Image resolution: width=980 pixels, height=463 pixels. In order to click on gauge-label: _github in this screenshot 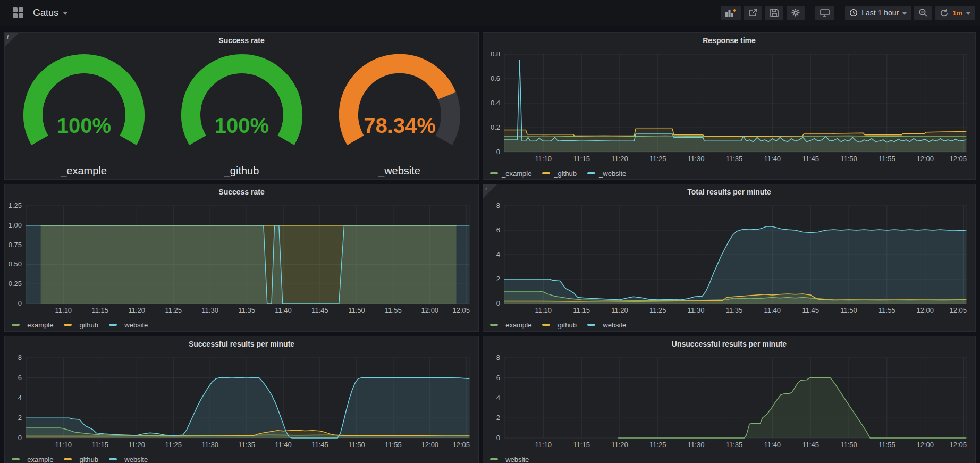, I will do `click(241, 171)`.